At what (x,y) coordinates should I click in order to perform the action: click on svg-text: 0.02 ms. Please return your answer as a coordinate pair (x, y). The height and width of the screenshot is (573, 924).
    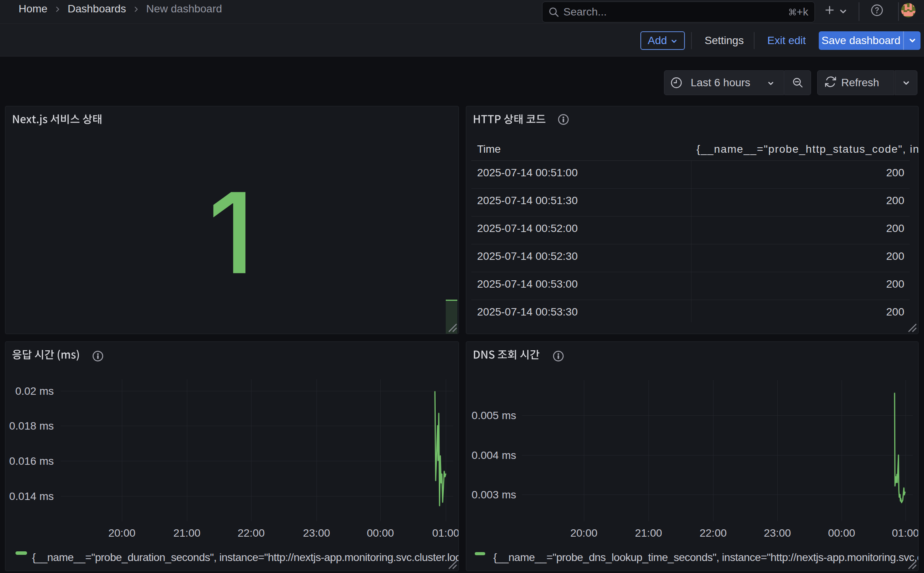
    Looking at the image, I should click on (34, 391).